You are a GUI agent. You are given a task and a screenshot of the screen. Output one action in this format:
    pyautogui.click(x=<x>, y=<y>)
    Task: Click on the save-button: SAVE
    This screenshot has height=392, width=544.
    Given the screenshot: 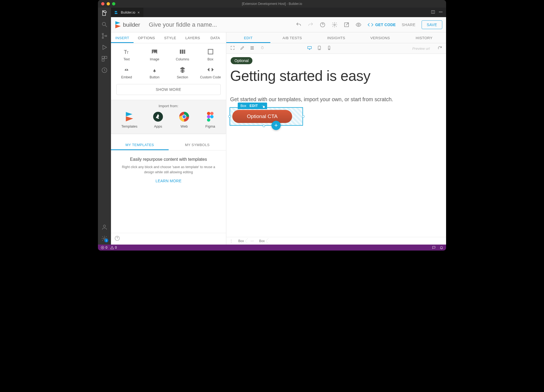 What is the action you would take?
    pyautogui.click(x=432, y=25)
    